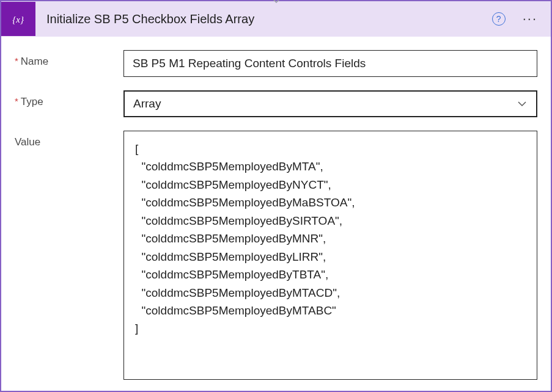  What do you see at coordinates (522, 104) in the screenshot?
I see `chevron-down-icon` at bounding box center [522, 104].